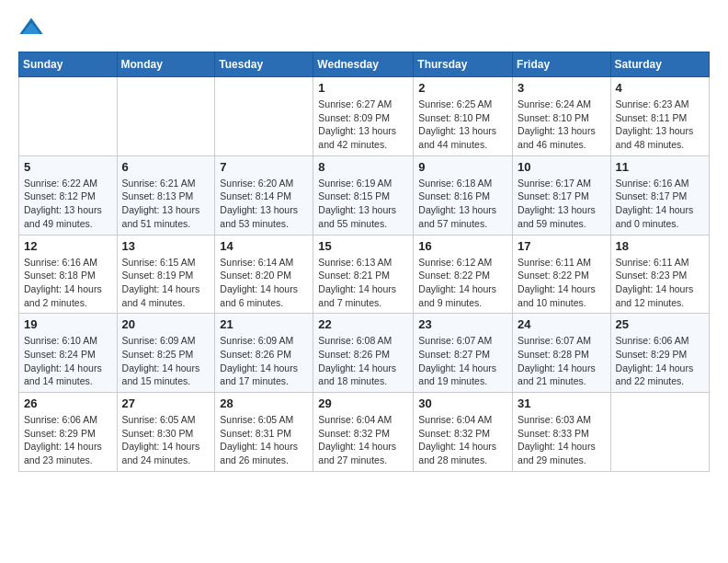 The image size is (728, 563). Describe the element at coordinates (68, 283) in the screenshot. I see `day-info: Sunrise: 6:16 AM Sunset: 8:18 PM Dayligh…` at that location.